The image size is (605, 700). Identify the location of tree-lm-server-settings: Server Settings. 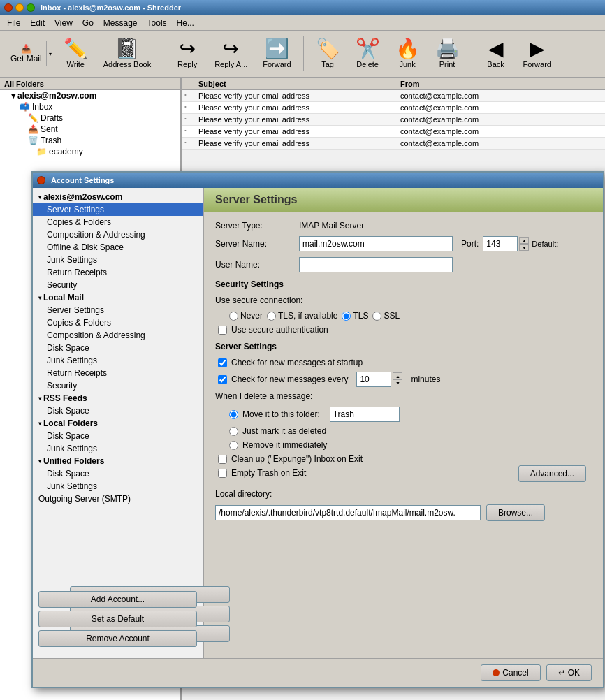
(118, 310).